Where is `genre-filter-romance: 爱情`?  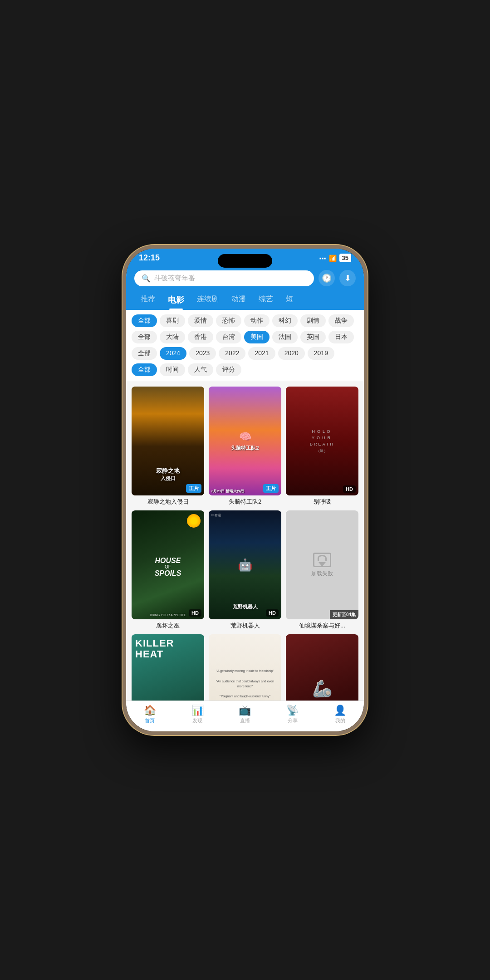 genre-filter-romance: 爱情 is located at coordinates (201, 321).